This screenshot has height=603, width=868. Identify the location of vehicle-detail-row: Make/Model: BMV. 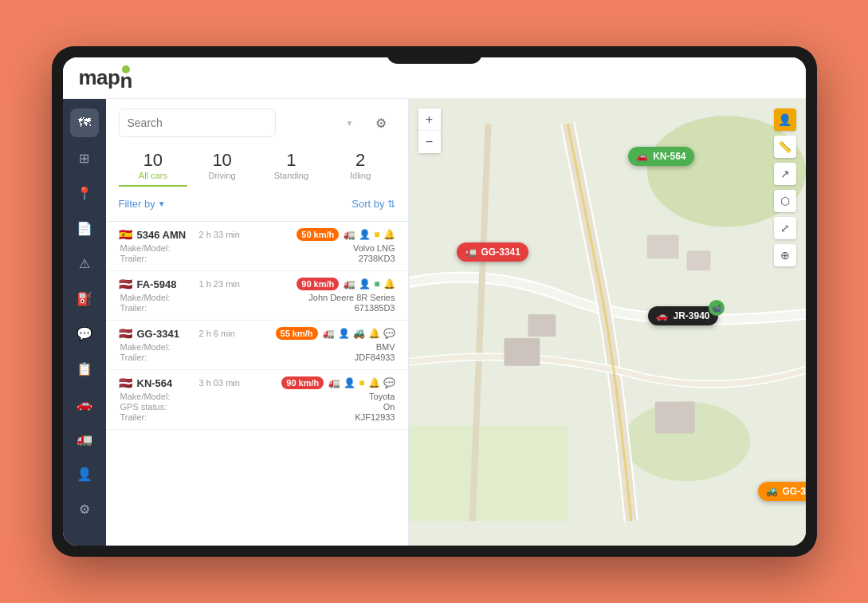
(257, 347).